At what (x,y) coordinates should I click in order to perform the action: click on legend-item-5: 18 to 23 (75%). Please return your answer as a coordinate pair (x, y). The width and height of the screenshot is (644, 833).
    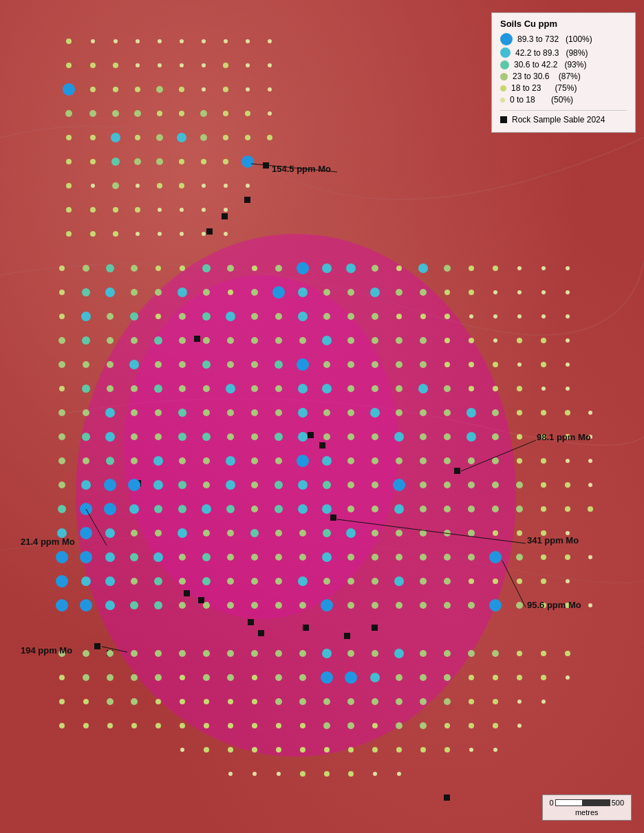
    Looking at the image, I should click on (564, 88).